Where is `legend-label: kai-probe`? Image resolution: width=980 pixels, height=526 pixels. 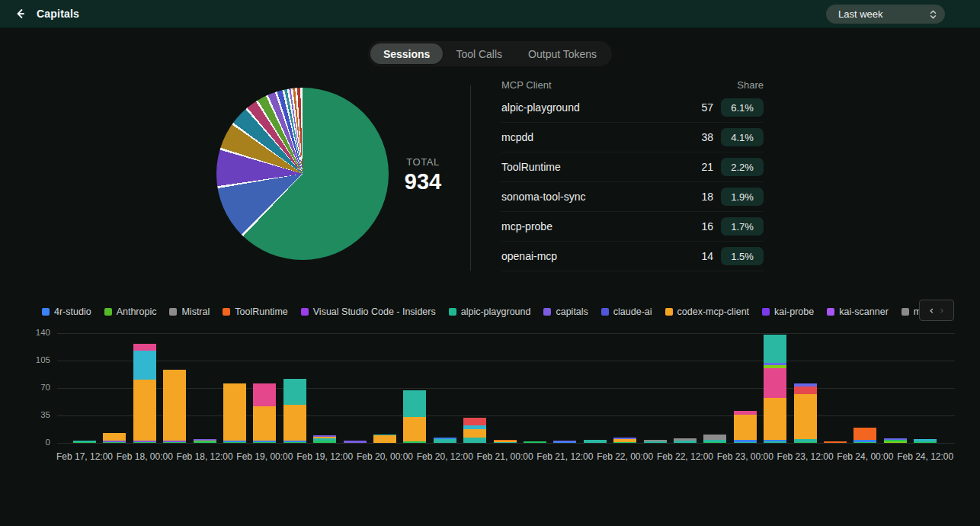 legend-label: kai-probe is located at coordinates (794, 312).